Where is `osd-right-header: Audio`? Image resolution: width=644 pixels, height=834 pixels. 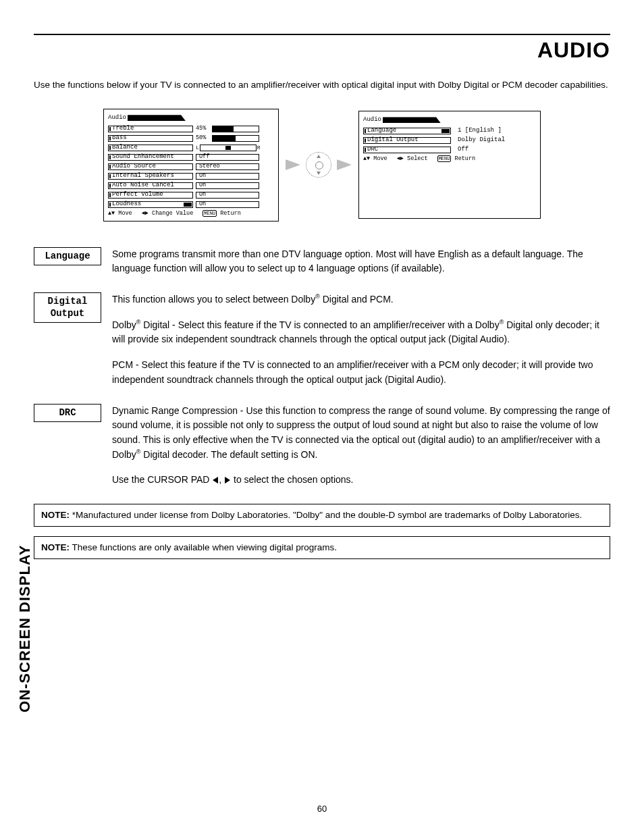 osd-right-header: Audio is located at coordinates (450, 120).